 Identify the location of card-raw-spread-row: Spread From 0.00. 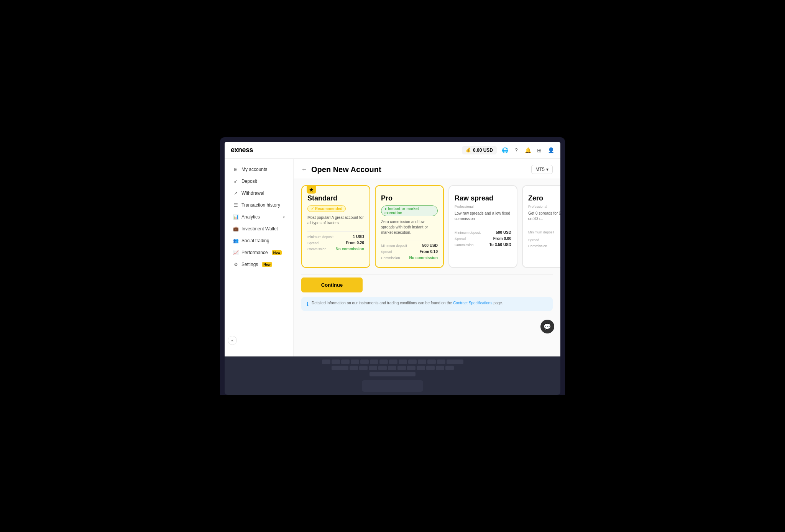
(483, 238).